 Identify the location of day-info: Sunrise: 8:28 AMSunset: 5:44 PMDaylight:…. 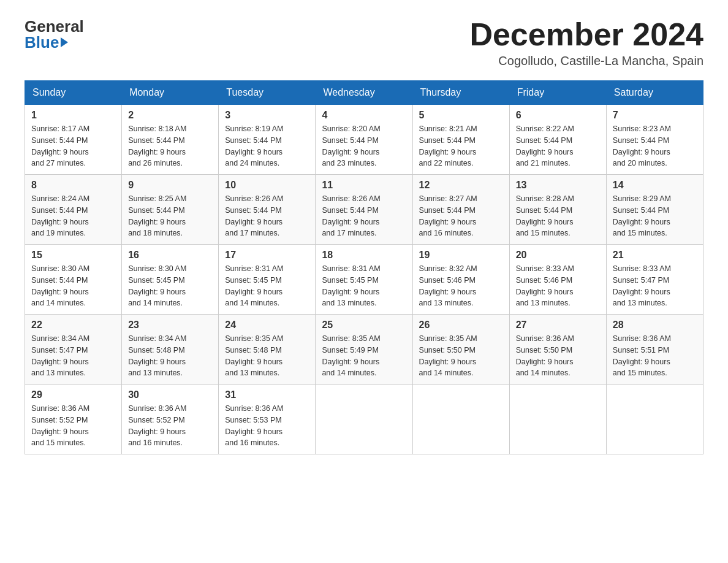
(558, 216).